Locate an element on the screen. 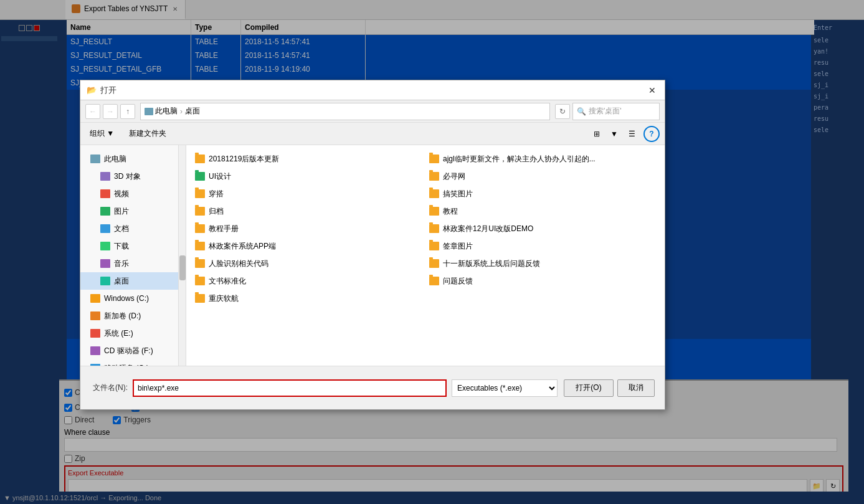 The image size is (864, 504). dialog-title-icon: 📂 is located at coordinates (92, 90).